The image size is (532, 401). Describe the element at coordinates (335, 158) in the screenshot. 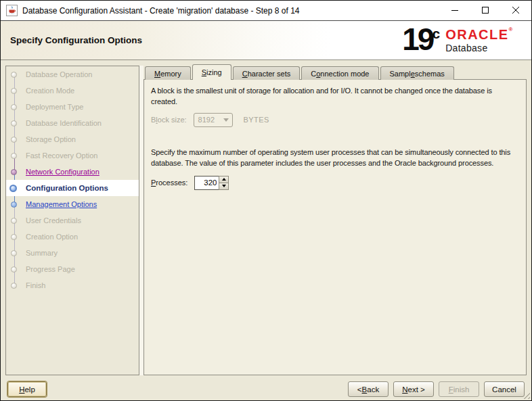

I see `processes-description: Specify the maximum number of operating …` at that location.